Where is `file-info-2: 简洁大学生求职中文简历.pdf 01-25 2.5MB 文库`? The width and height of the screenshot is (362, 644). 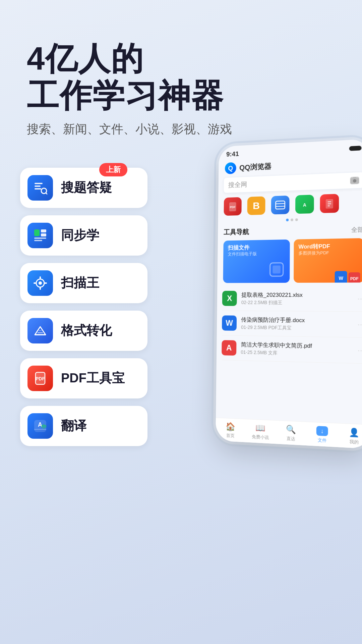 file-info-2: 简洁大学生求职中文简历.pdf 01-25 2.5MB 文库 is located at coordinates (297, 350).